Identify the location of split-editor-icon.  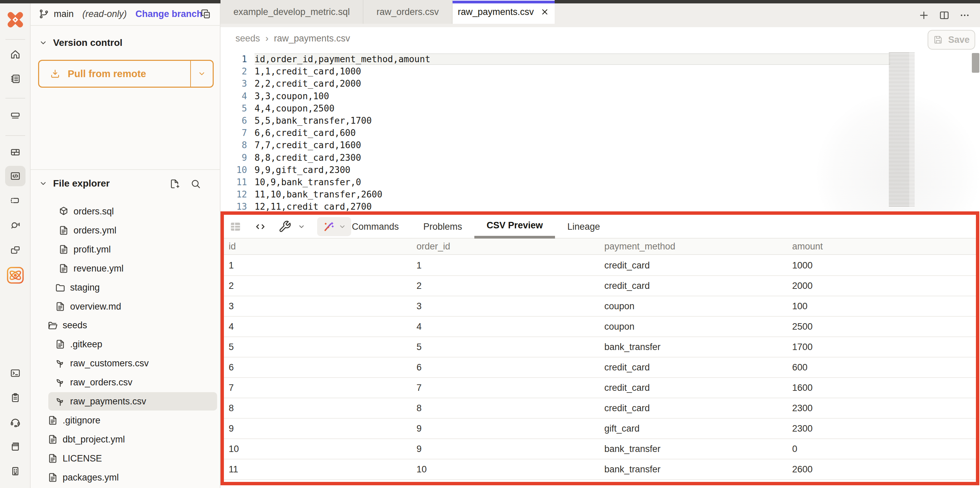
(944, 15).